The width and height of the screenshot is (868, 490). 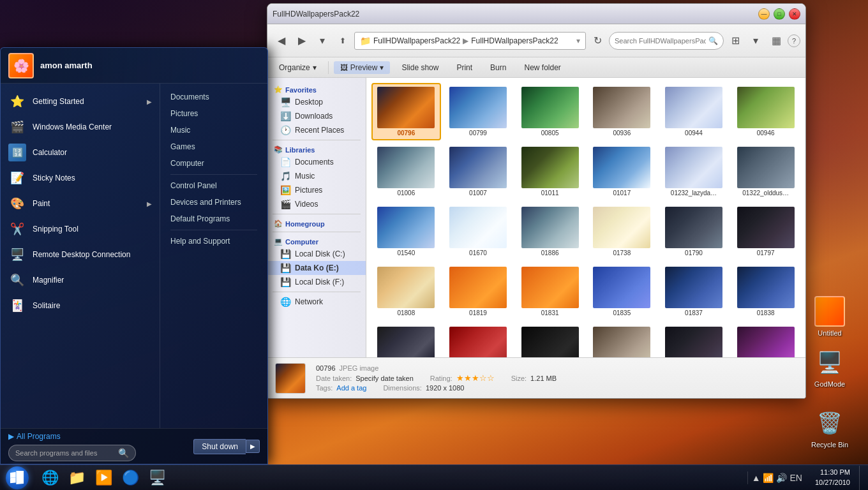 What do you see at coordinates (756, 478) in the screenshot?
I see `show-hidden-icons: ▲` at bounding box center [756, 478].